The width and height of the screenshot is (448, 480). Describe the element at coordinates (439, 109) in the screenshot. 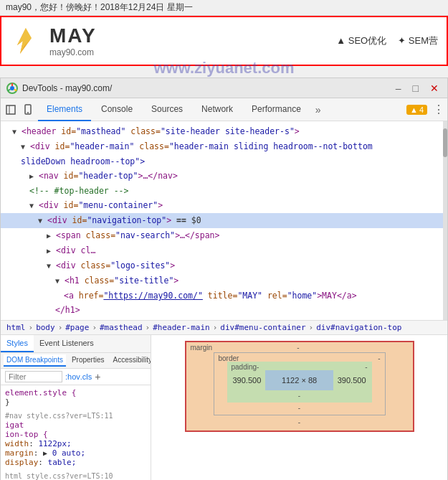

I see `menu-dots: ⋮` at that location.